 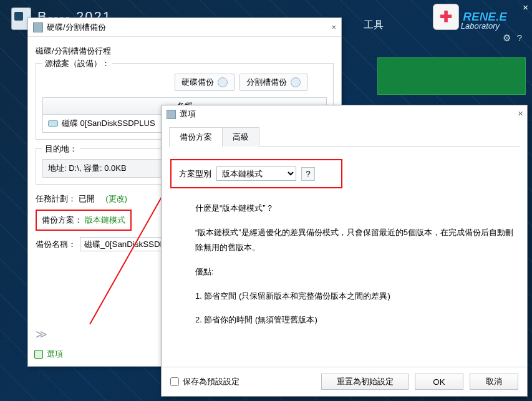 What do you see at coordinates (211, 382) in the screenshot?
I see `save-default-label: 保存為預設設定` at bounding box center [211, 382].